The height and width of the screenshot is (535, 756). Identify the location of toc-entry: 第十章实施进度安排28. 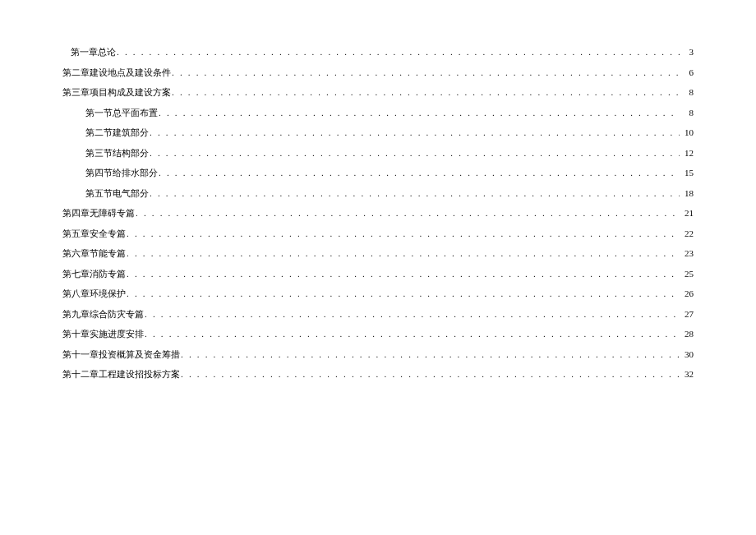
(378, 334).